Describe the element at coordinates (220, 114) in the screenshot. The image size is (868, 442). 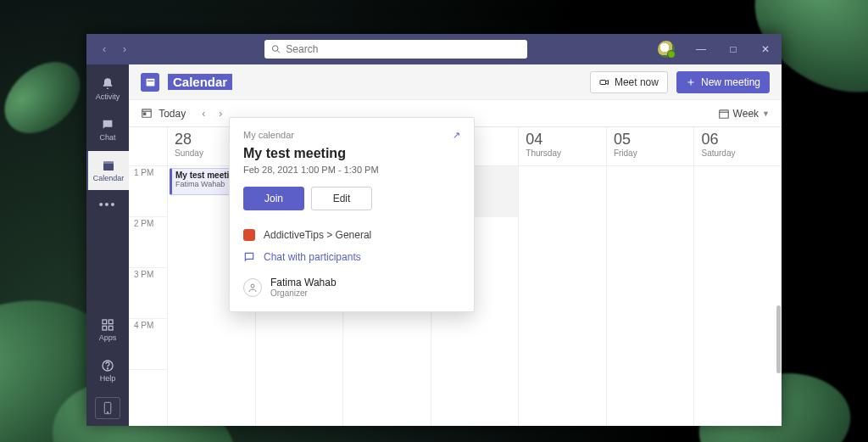
I see `next-week-button: ›` at that location.